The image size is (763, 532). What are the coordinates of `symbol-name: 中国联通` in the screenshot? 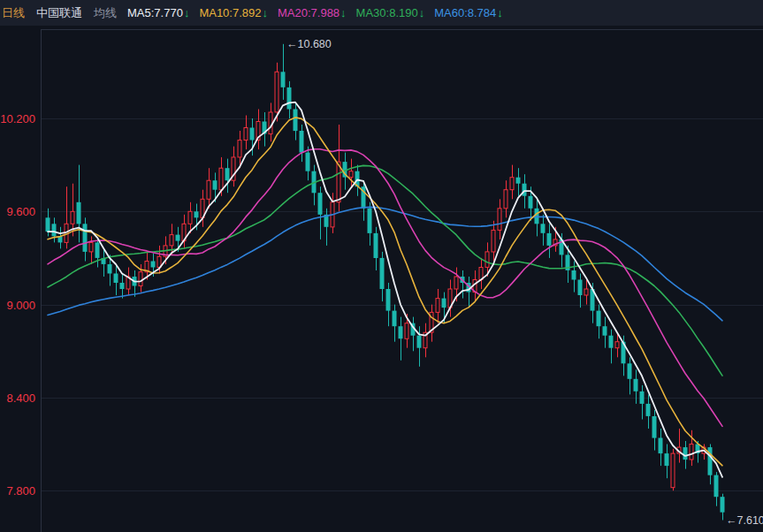 It's located at (59, 13).